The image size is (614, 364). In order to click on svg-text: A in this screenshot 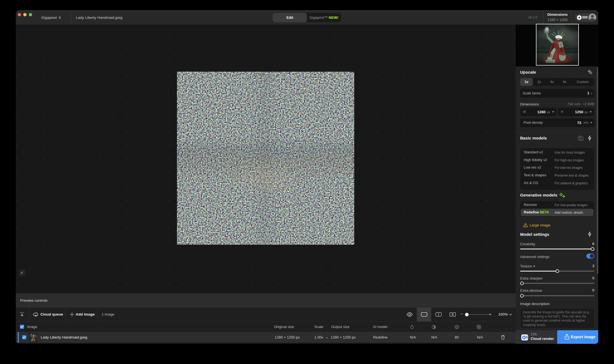, I will do `click(580, 138)`.